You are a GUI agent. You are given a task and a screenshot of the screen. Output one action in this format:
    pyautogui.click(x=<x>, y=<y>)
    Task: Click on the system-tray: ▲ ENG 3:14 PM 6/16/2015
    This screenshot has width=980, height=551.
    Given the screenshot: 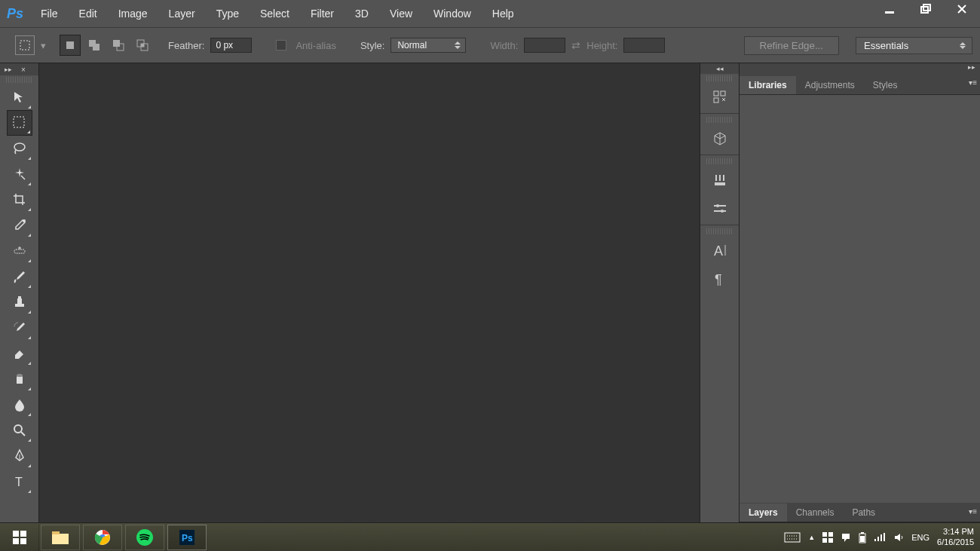 What is the action you would take?
    pyautogui.click(x=882, y=537)
    